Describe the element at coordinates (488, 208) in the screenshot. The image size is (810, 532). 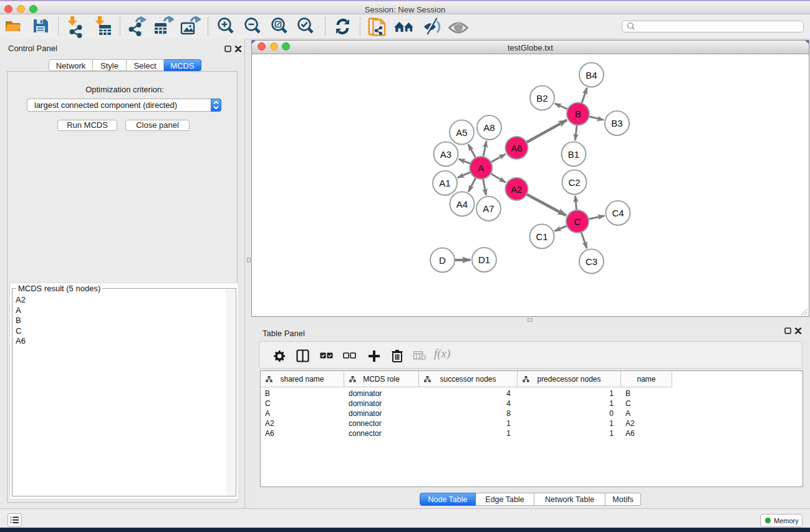
I see `svg-text: A7` at that location.